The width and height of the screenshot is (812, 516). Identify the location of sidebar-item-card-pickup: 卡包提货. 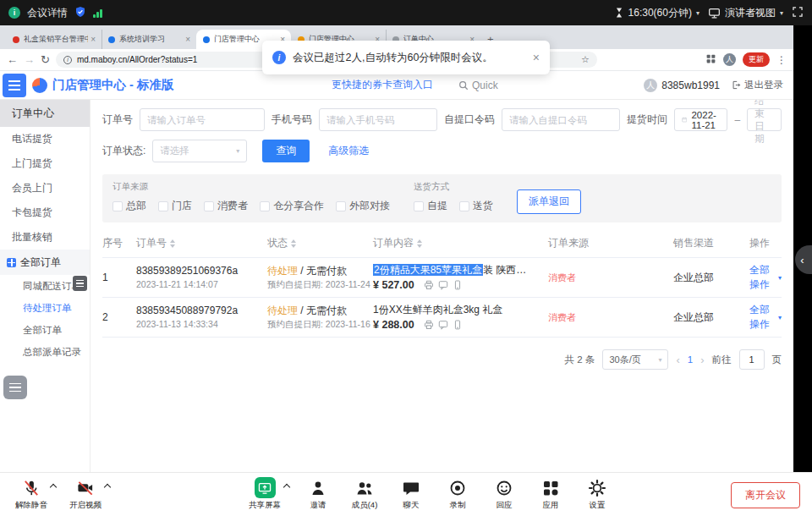
(45, 213).